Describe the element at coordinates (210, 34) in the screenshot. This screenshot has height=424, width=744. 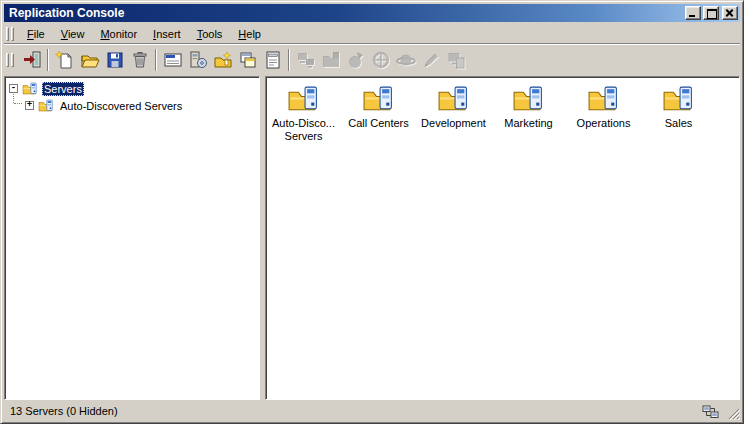
I see `menu-tools: Tools` at that location.